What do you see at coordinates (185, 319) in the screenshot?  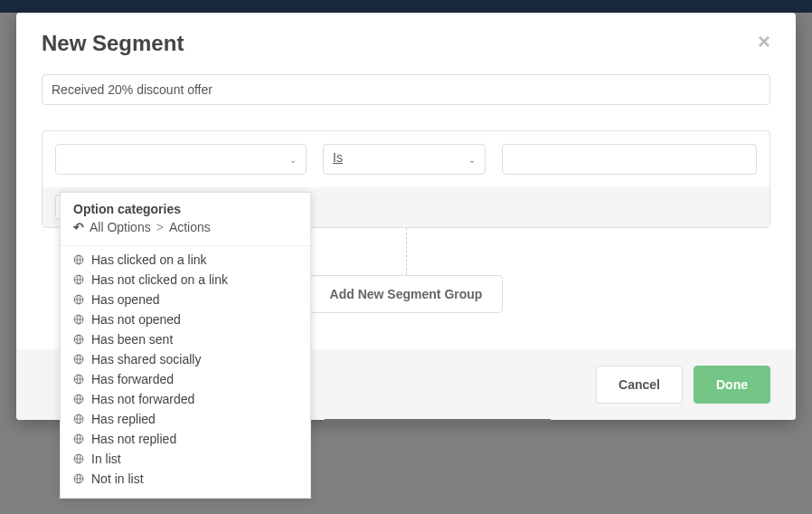 I see `dropdown-option: Has not opened` at bounding box center [185, 319].